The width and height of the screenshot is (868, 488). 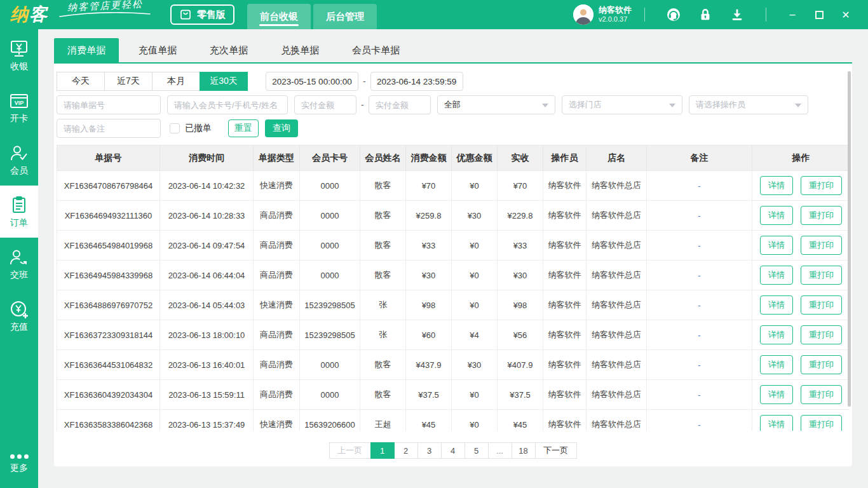 I want to click on page-button-5: 5, so click(x=477, y=451).